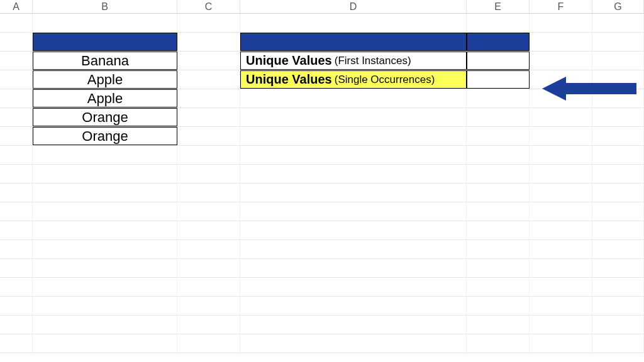 The height and width of the screenshot is (362, 644). What do you see at coordinates (618, 230) in the screenshot?
I see `cell-G12` at bounding box center [618, 230].